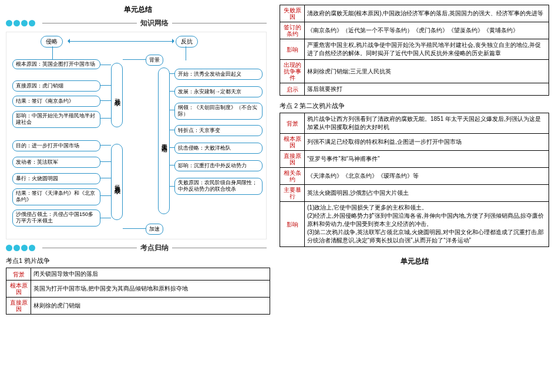 This screenshot has width=555, height=392. I want to click on cell-val: 《南京条约》（近代第一个不平等条约）《虎门条约》《望厦条约》《黄埔条约》, so click(427, 31).